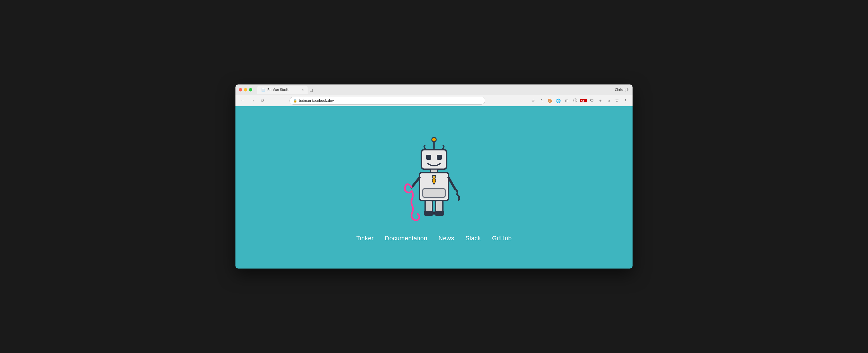 This screenshot has width=868, height=353. I want to click on tab-close-button: ×, so click(303, 90).